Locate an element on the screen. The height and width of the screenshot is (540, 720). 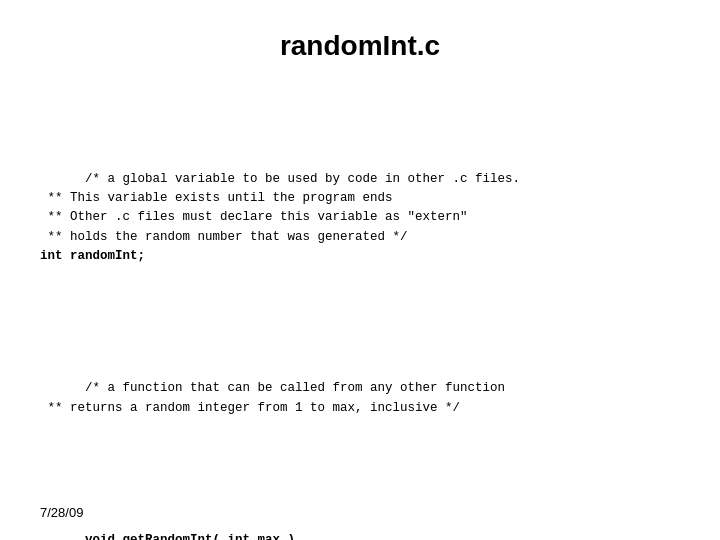
function-comment-text: /* a function that can be called from an… is located at coordinates (272, 398).